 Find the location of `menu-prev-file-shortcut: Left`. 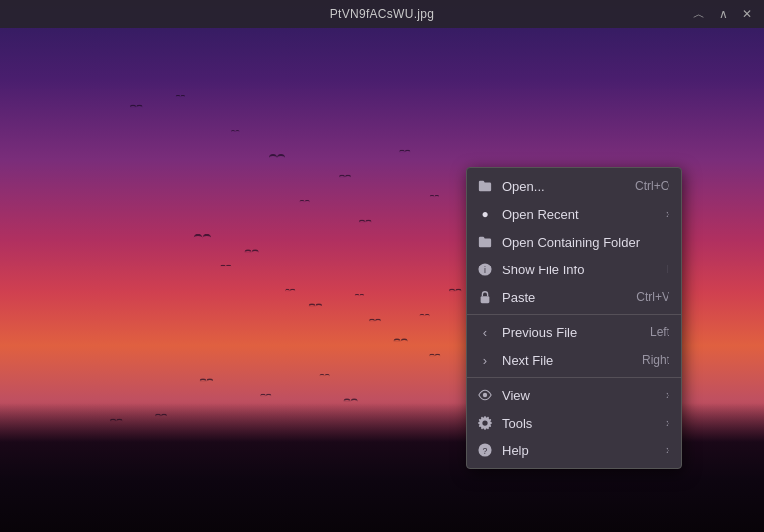

menu-prev-file-shortcut: Left is located at coordinates (660, 332).